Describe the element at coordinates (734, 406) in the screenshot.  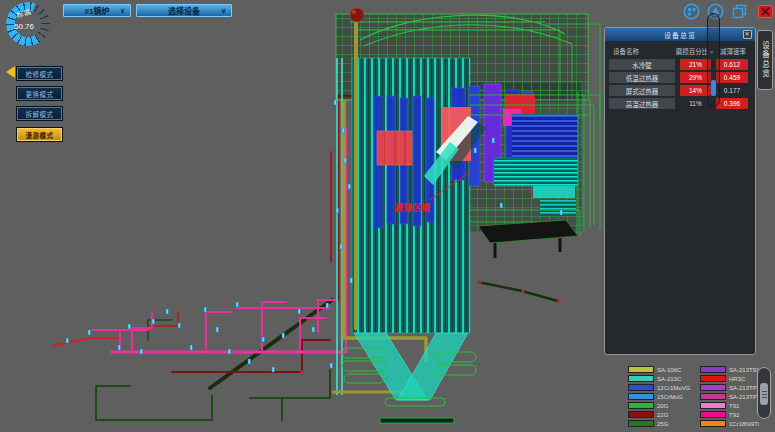
I see `legend-label: T91` at that location.